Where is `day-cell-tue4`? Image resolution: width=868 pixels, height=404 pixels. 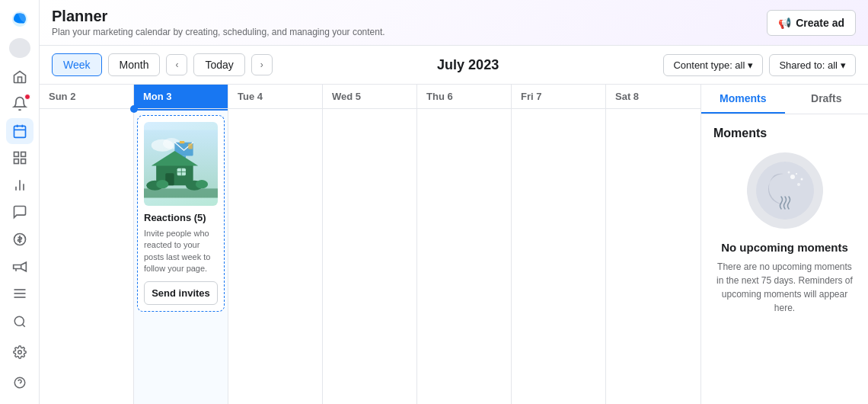 day-cell-tue4 is located at coordinates (276, 256).